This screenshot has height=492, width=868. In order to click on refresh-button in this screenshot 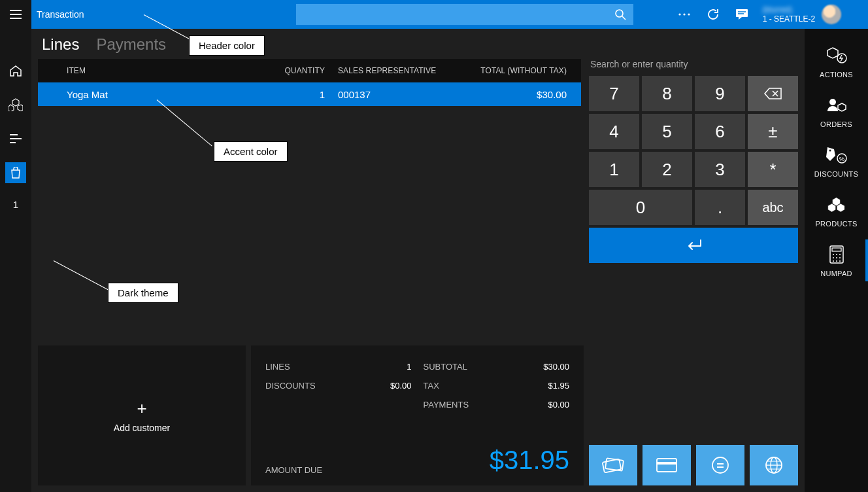, I will do `click(713, 14)`.